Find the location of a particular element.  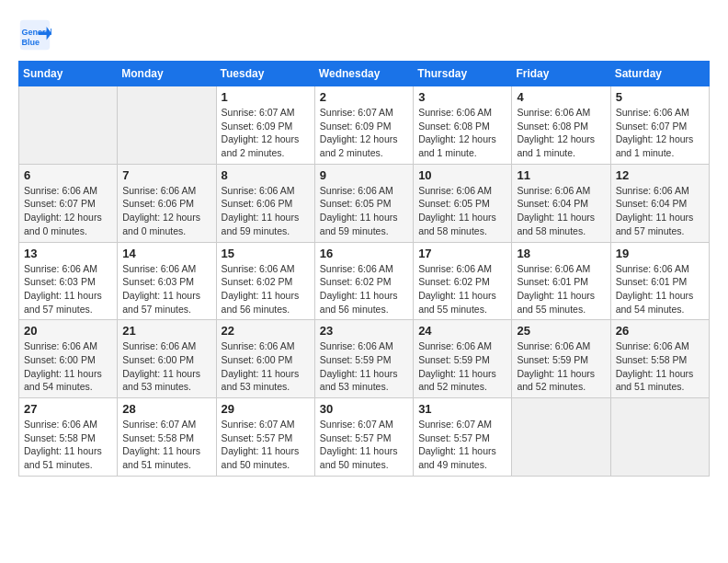

day-detail: Sunrise: 6:06 AMSunset: 6:07 PMDaylight:… is located at coordinates (68, 212).